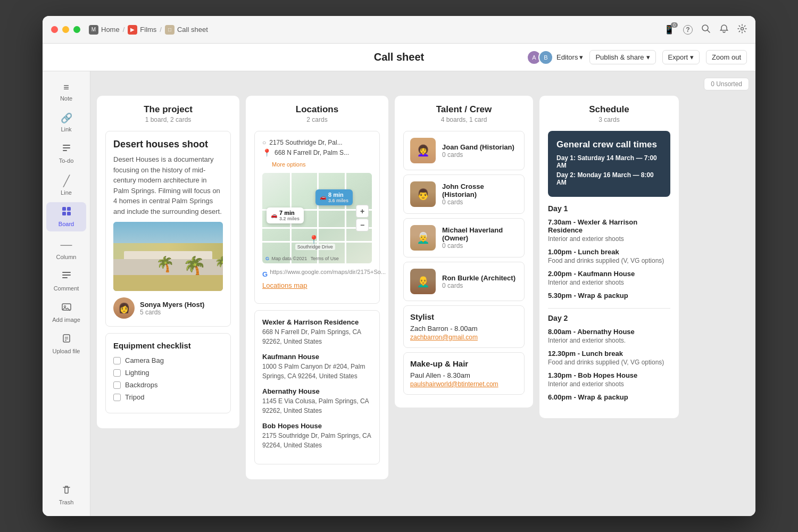  Describe the element at coordinates (423, 151) in the screenshot. I see `avatar-joan: 👩‍🦱` at that location.